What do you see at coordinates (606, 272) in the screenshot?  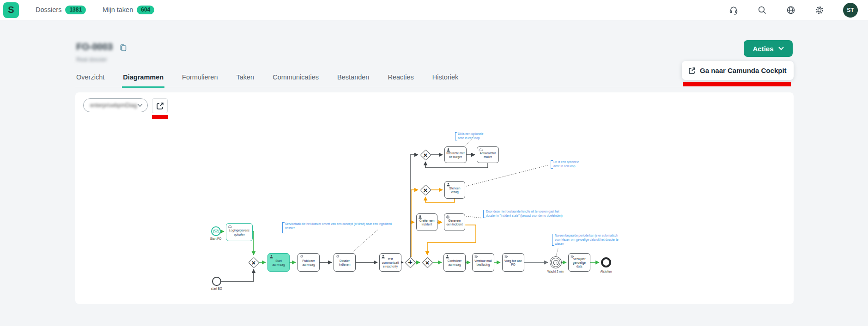 I see `event-label: Afsluiten` at bounding box center [606, 272].